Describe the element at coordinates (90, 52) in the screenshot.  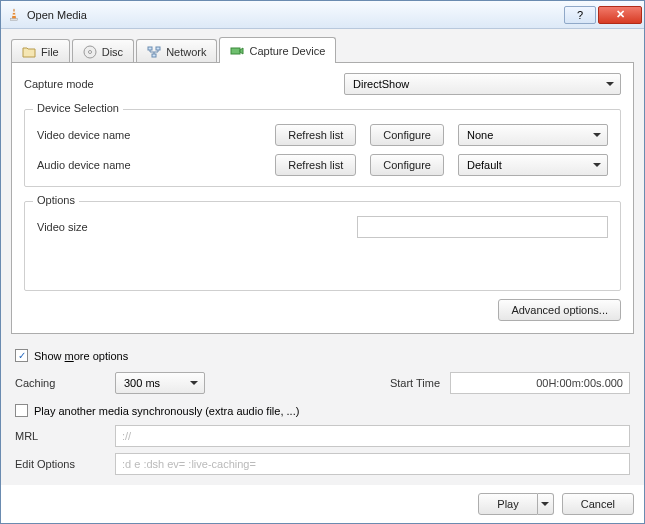
I see `disc-icon` at that location.